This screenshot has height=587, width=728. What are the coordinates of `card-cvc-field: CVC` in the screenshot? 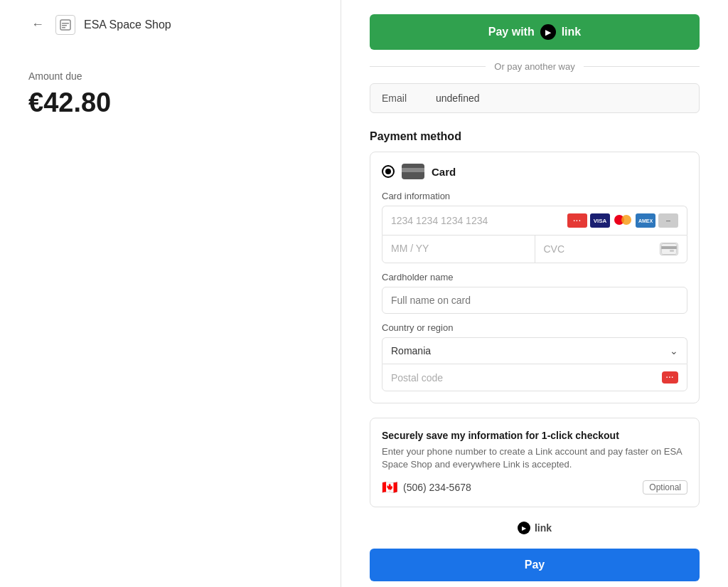 It's located at (611, 249).